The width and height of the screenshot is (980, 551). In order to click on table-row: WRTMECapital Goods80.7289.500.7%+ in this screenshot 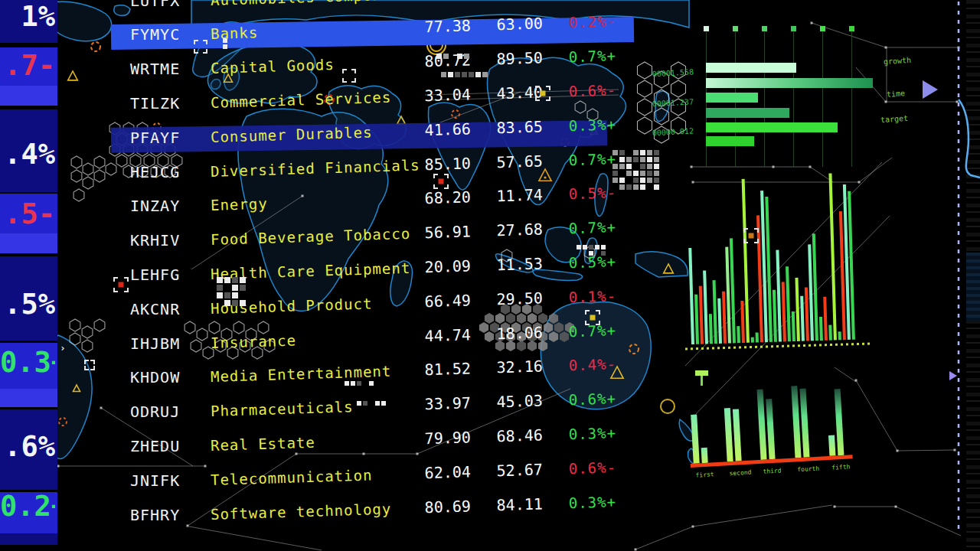, I will do `click(337, 68)`.